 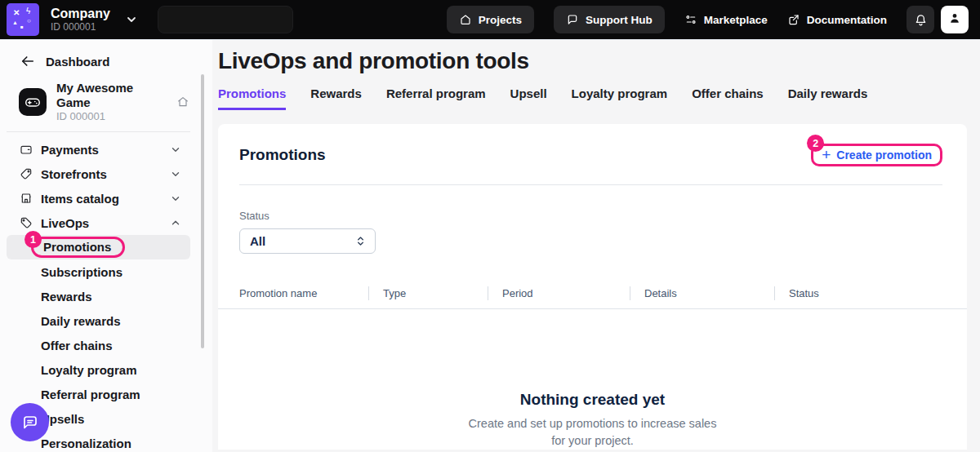 What do you see at coordinates (26, 198) in the screenshot?
I see `storefront-icon` at bounding box center [26, 198].